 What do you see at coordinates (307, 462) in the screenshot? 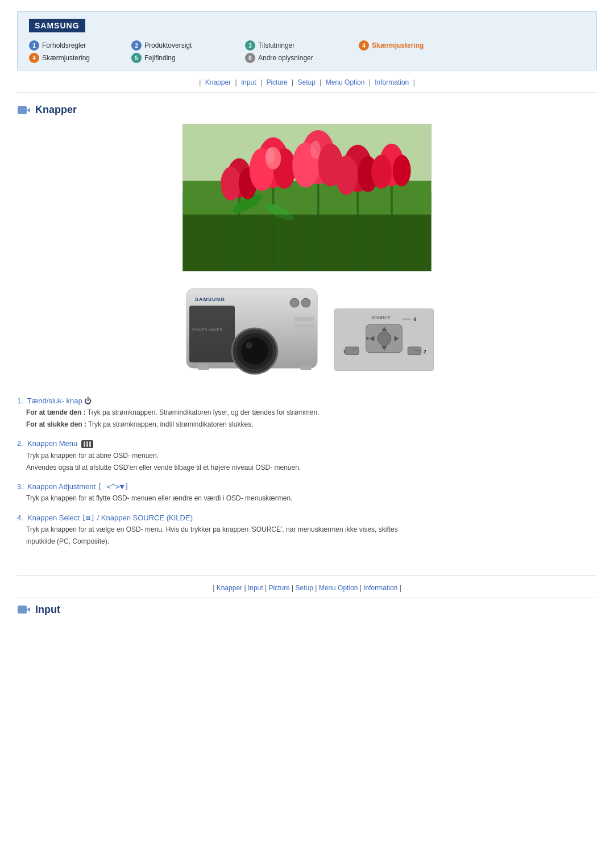
I see `list-item-body-2: Tryk pa knappen for at abne OSD- menuen.…` at bounding box center [307, 462].